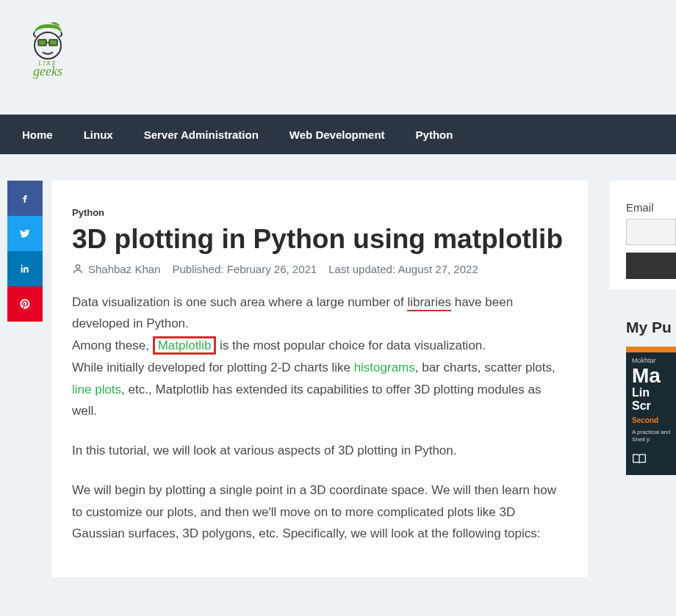  I want to click on nav-home: Home, so click(37, 135).